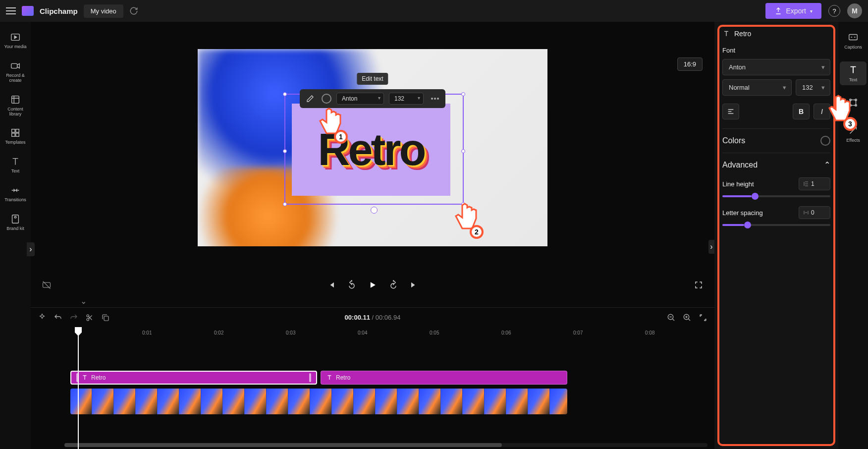 Image resolution: width=868 pixels, height=449 pixels. I want to click on play-button, so click(373, 285).